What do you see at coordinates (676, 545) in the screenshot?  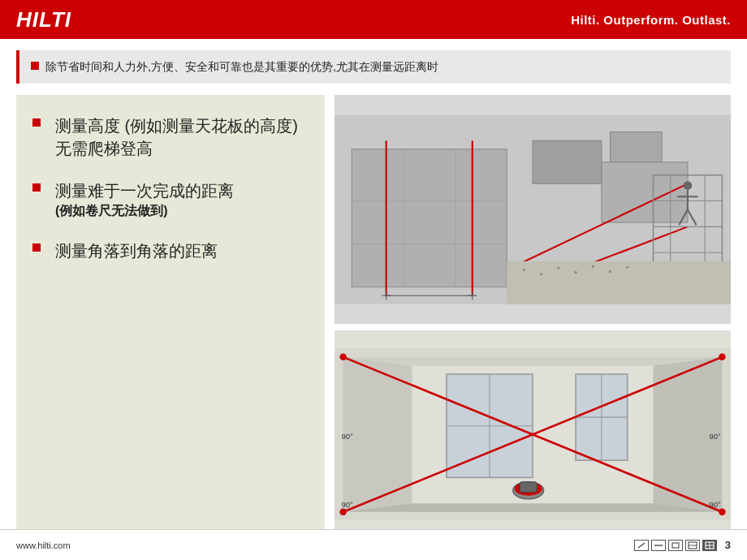 I see `footer-icons` at bounding box center [676, 545].